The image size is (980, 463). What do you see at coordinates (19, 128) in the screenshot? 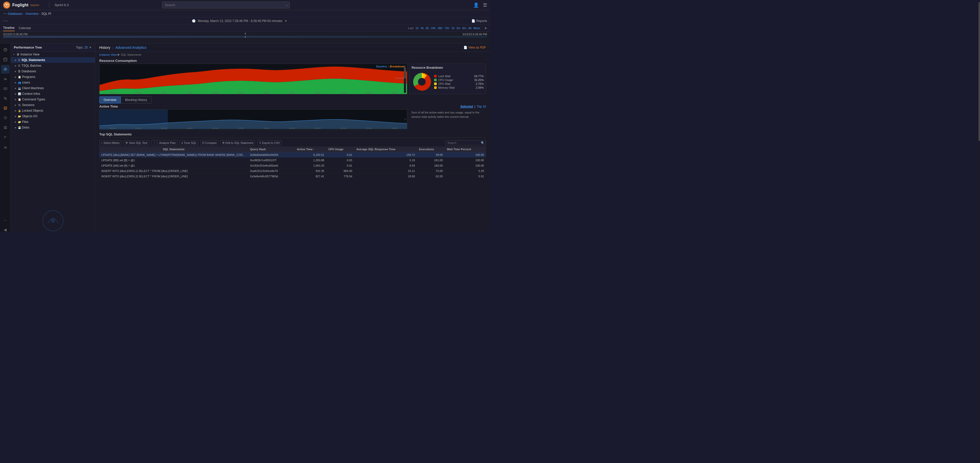
I see `disks-icon: 💾` at bounding box center [19, 128].